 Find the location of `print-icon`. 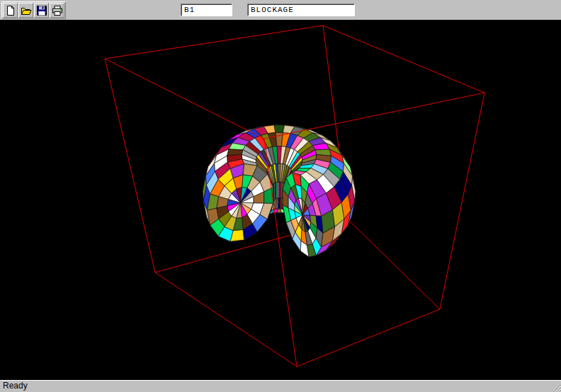

print-icon is located at coordinates (57, 11).